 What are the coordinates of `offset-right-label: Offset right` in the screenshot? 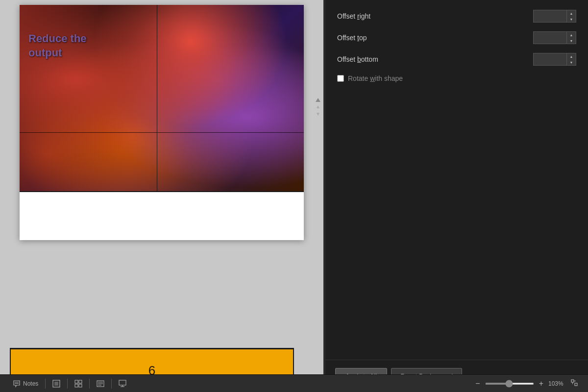 It's located at (354, 16).